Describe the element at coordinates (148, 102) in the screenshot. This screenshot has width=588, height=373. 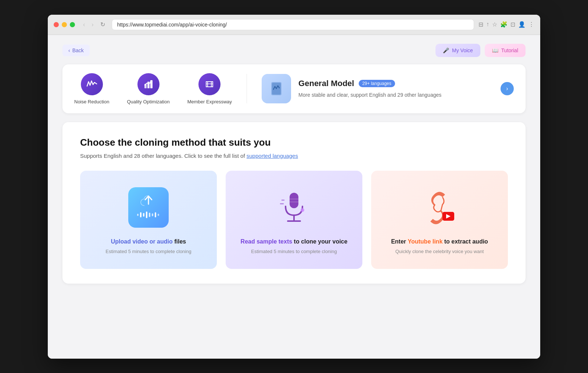
I see `quality-optimization-label: Quality Optimization` at that location.